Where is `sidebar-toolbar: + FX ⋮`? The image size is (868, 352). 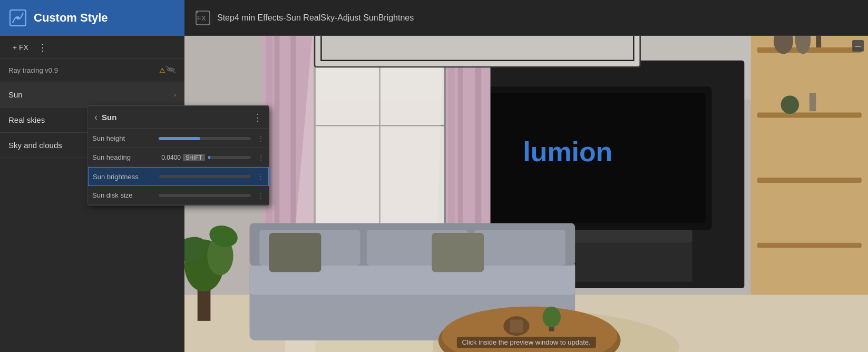
sidebar-toolbar: + FX ⋮ is located at coordinates (92, 47).